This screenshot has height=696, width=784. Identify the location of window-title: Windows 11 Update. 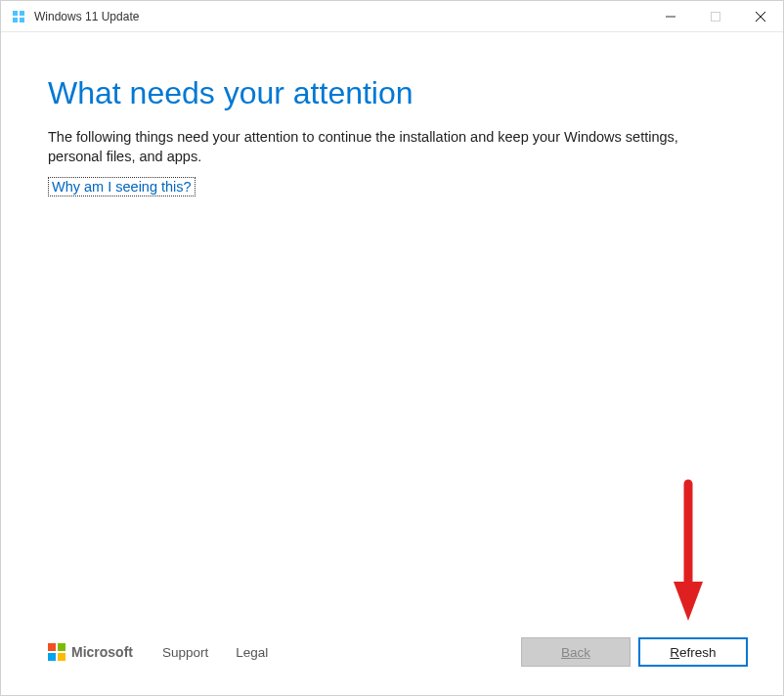
(86, 17).